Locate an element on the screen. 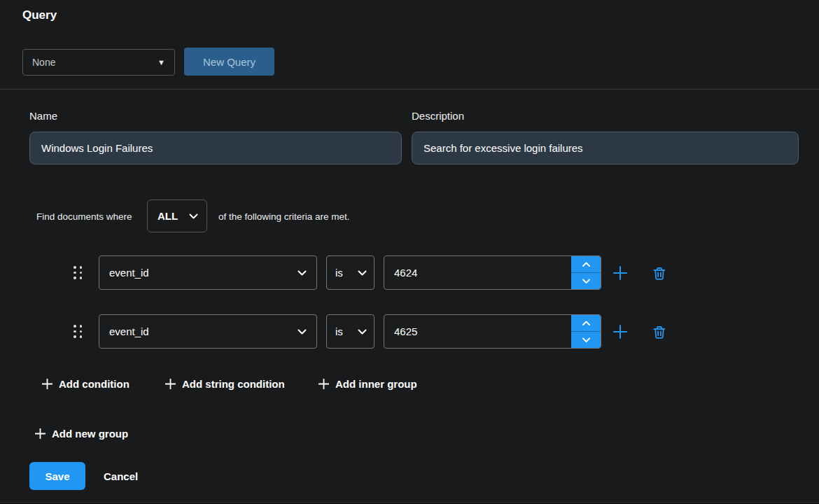 The width and height of the screenshot is (819, 504). add-string-condition-button: Add string condition is located at coordinates (225, 384).